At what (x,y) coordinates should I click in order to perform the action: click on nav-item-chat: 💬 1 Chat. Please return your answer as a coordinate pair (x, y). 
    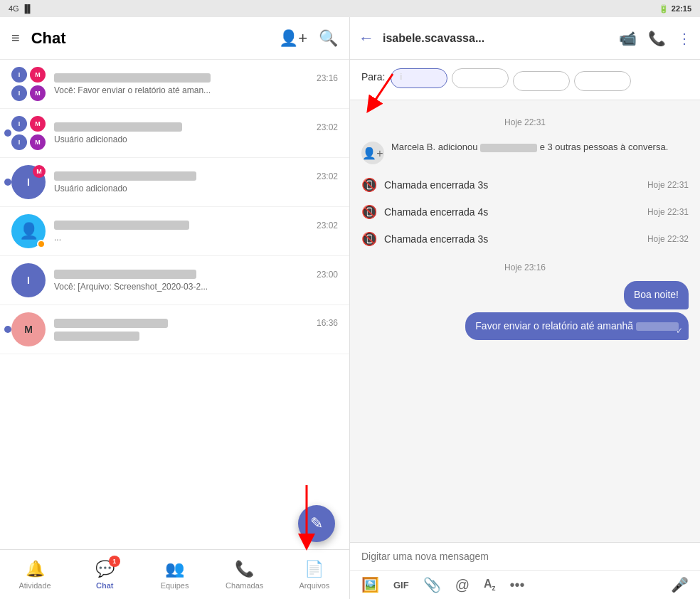
    Looking at the image, I should click on (105, 575).